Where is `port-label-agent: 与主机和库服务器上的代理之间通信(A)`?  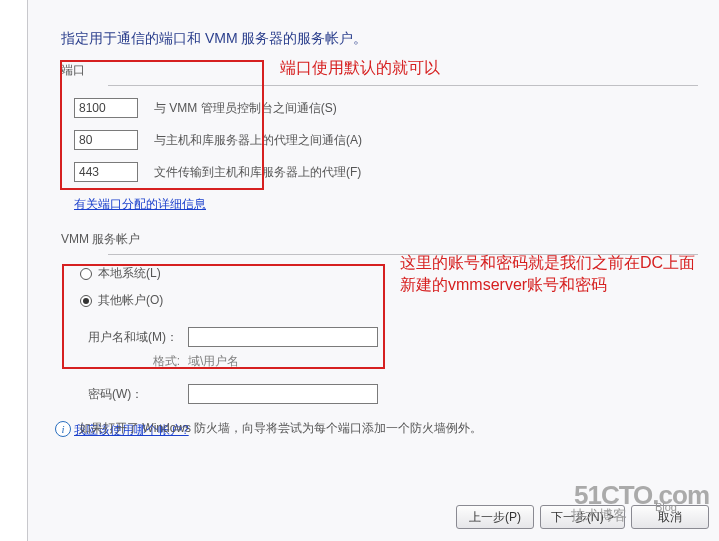 port-label-agent: 与主机和库服务器上的代理之间通信(A) is located at coordinates (258, 140).